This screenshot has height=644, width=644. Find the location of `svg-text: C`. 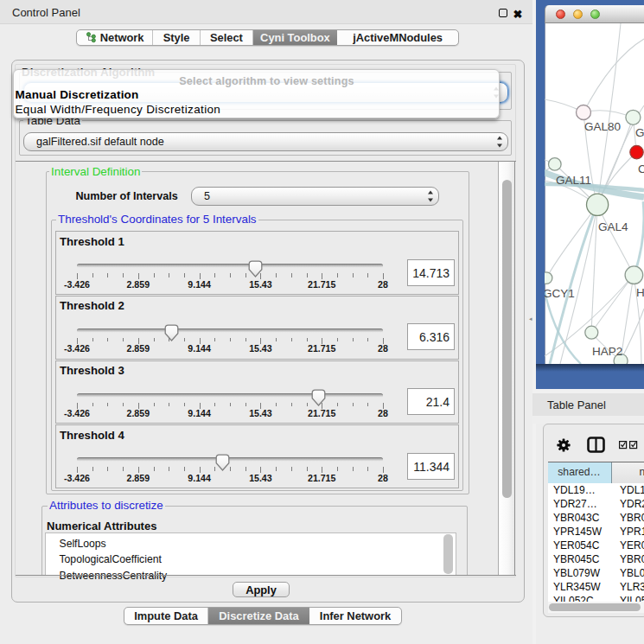

svg-text: C is located at coordinates (641, 169).